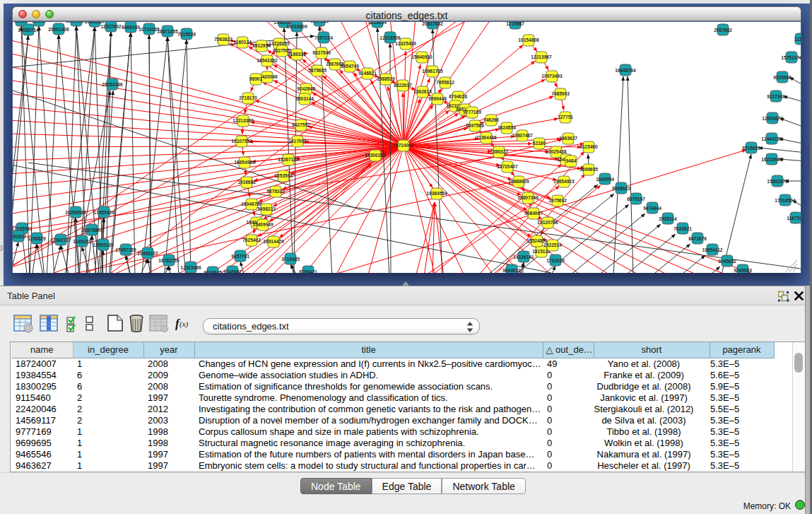  What do you see at coordinates (61, 240) in the screenshot?
I see `svg-text: 12342737` at bounding box center [61, 240].